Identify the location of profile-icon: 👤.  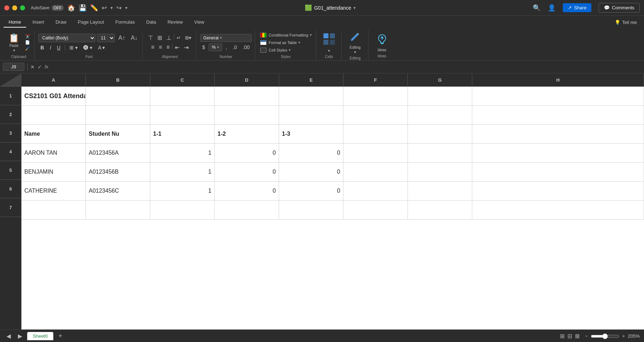
(552, 8).